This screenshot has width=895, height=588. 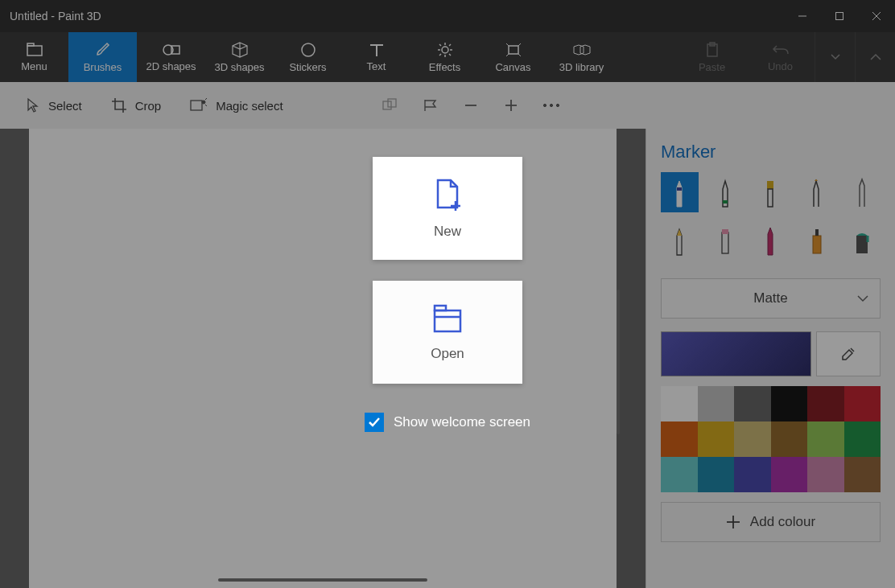 I want to click on new-label: New, so click(x=448, y=232).